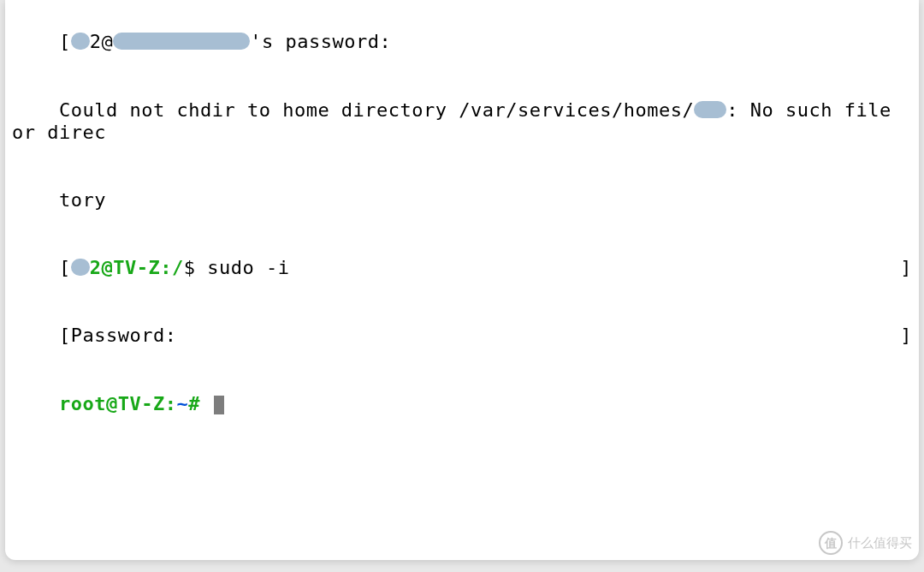 The height and width of the screenshot is (572, 924). What do you see at coordinates (82, 200) in the screenshot?
I see `line3-text: tory` at bounding box center [82, 200].